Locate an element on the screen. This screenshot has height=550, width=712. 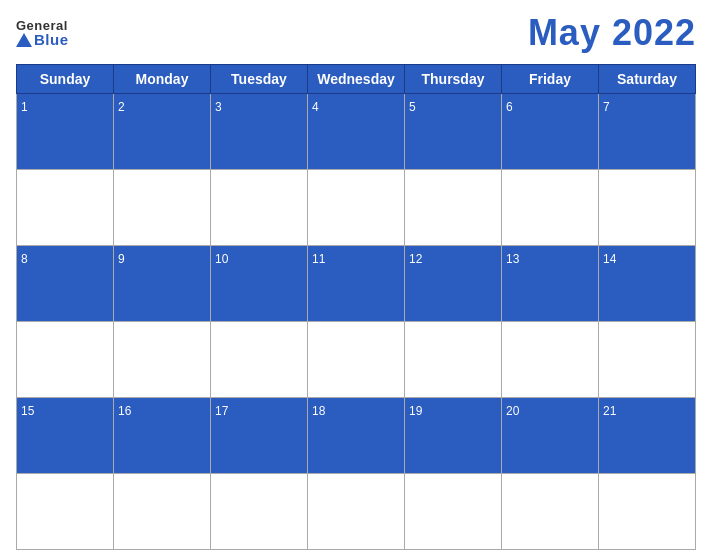
date-cell: 21 is located at coordinates (648, 436).